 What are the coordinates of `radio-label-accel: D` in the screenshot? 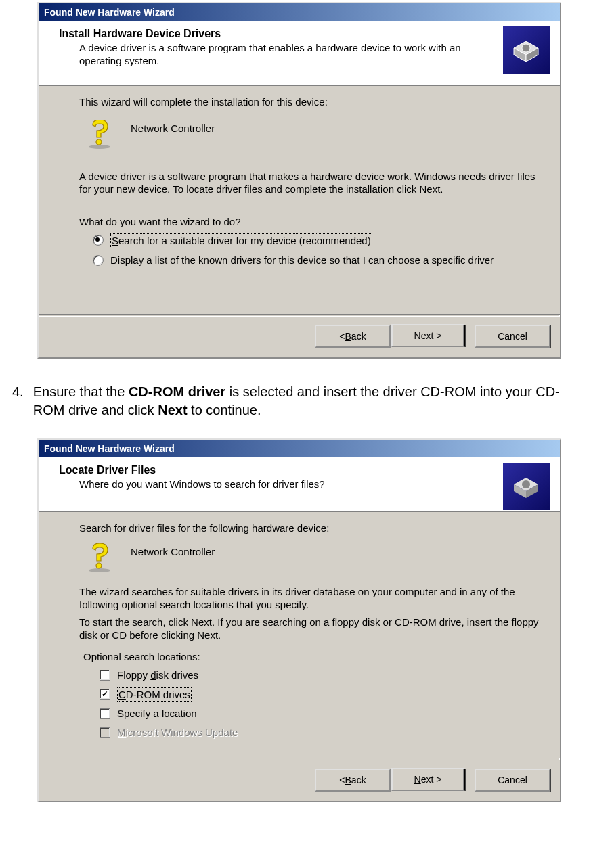 It's located at (114, 260).